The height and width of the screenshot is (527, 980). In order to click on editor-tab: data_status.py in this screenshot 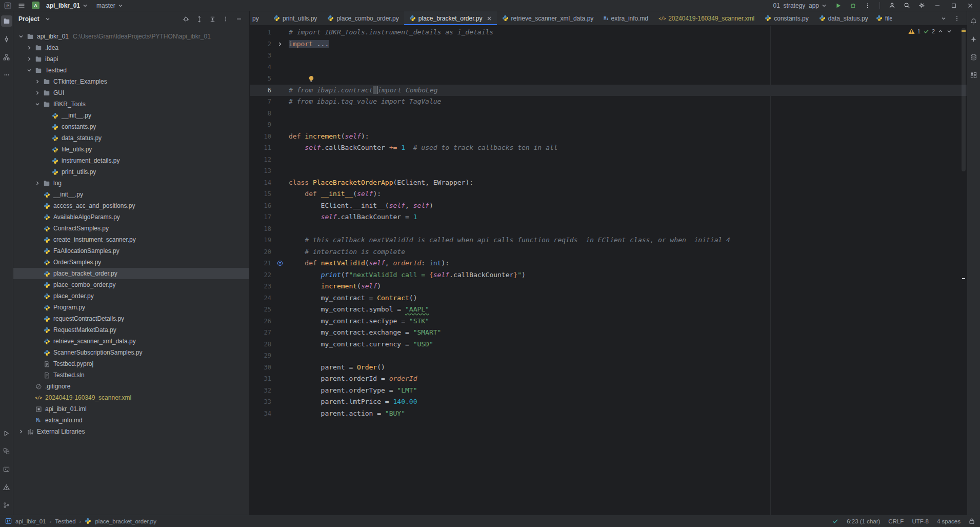, I will do `click(844, 18)`.